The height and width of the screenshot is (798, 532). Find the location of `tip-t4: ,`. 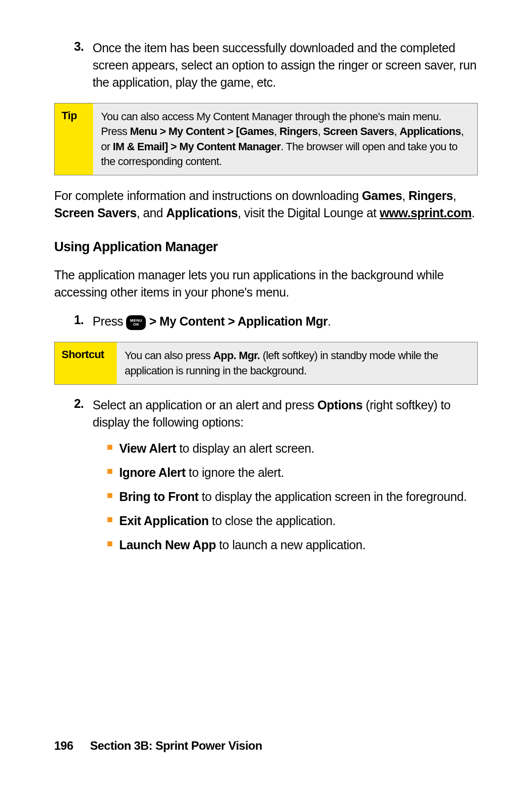

tip-t4: , is located at coordinates (397, 131).